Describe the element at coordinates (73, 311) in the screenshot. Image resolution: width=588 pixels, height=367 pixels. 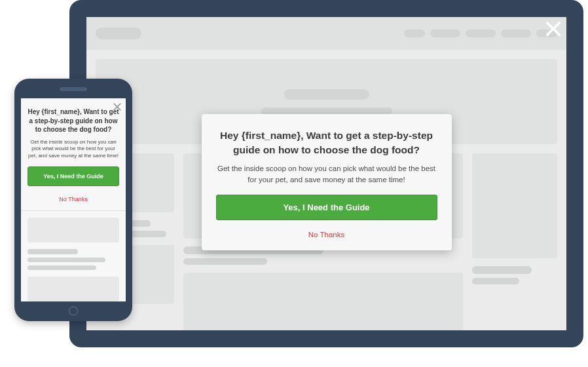
I see `phone-home-button` at that location.